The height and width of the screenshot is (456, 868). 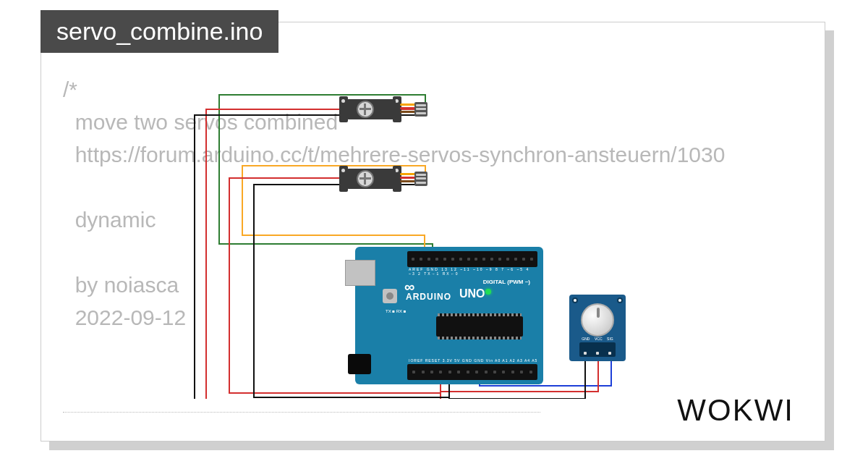 I want to click on divider-line, so click(x=302, y=413).